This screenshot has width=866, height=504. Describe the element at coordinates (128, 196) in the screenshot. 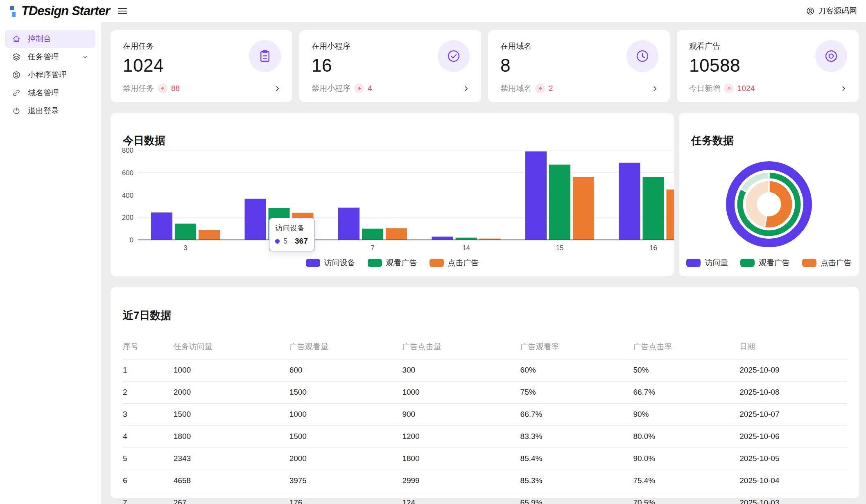

I see `y-tick-label: 400` at that location.